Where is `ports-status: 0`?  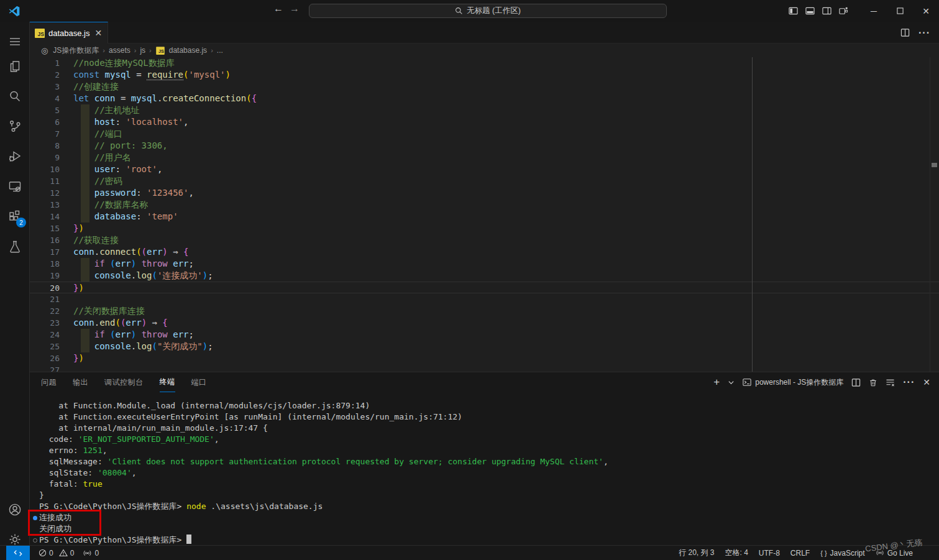
ports-status: 0 is located at coordinates (91, 553).